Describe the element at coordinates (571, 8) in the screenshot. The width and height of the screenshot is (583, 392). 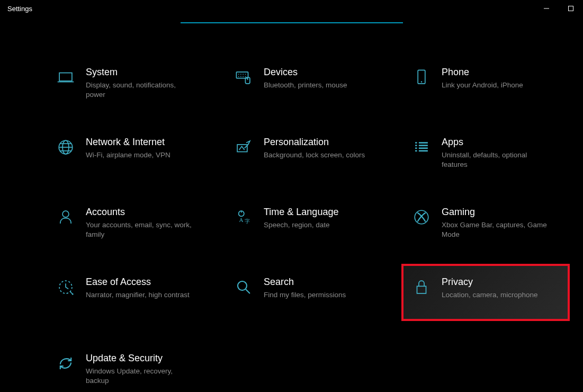
I see `maximize-button` at that location.